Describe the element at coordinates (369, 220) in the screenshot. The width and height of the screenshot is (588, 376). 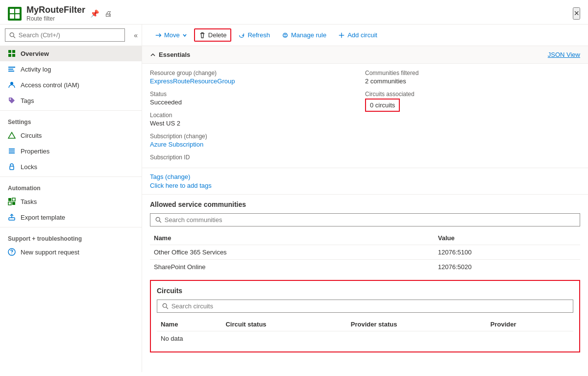
I see `communities-search-input` at that location.